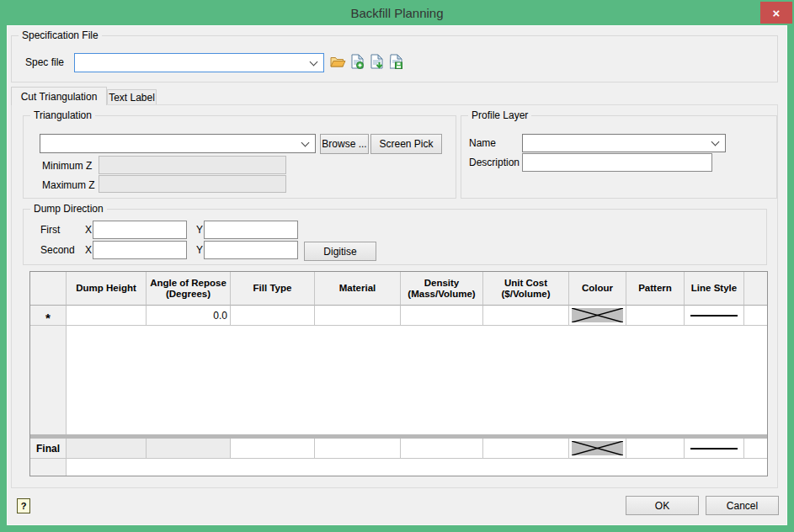 Image resolution: width=794 pixels, height=532 pixels. Describe the element at coordinates (200, 230) in the screenshot. I see `first-y-label: Y` at that location.